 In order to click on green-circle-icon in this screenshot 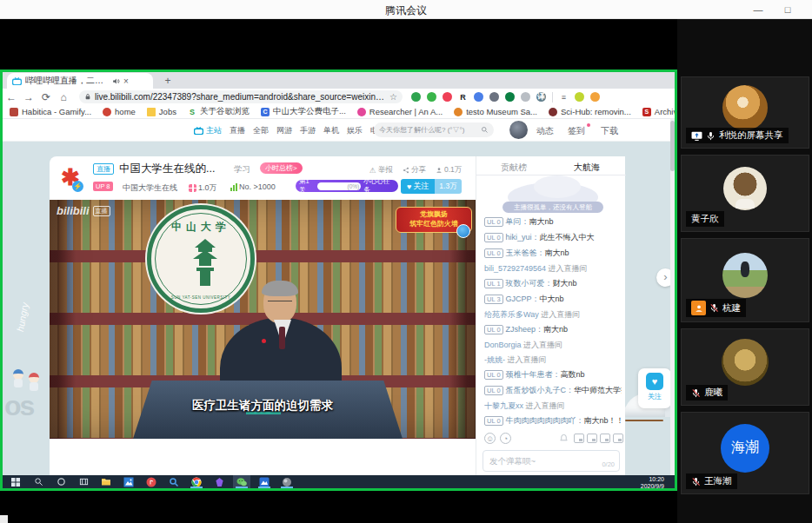, I will do `click(416, 97)`.